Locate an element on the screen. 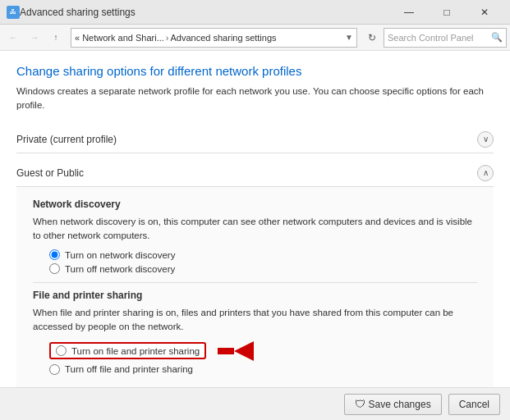 The width and height of the screenshot is (510, 420). address-bar: « Network and Shari... › Advanced sharin… is located at coordinates (214, 38).